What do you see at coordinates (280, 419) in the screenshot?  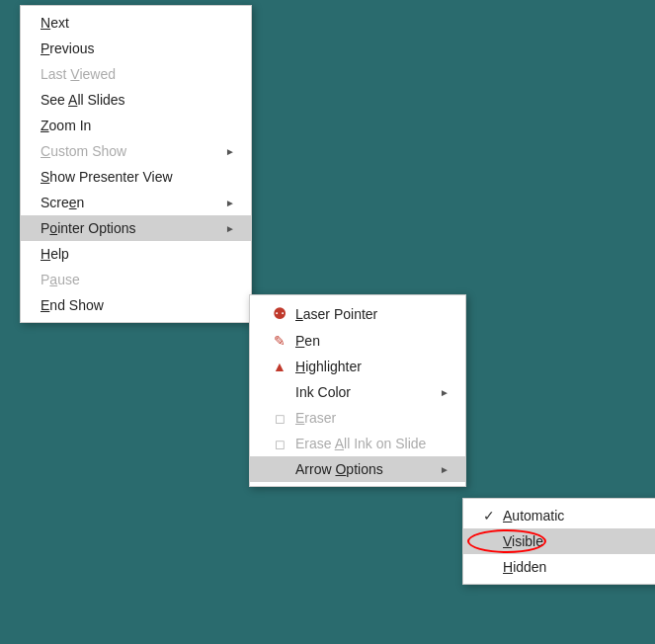 I see `eraser-icon: ◻` at bounding box center [280, 419].